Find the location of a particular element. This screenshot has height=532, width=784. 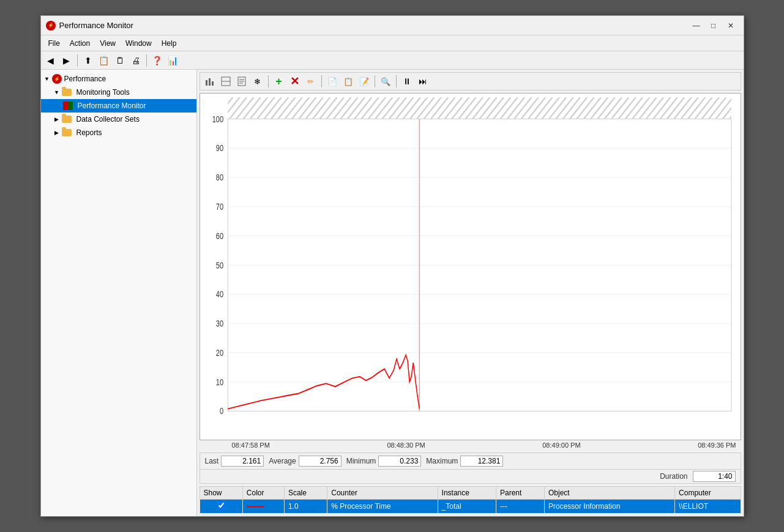

counter-table: Show Color Scale Counter Instance Parent… is located at coordinates (470, 500).